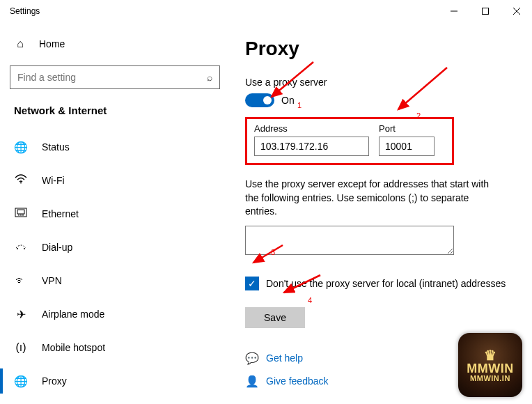 The height and width of the screenshot is (404, 532). I want to click on titlebar: Settings, so click(266, 11).